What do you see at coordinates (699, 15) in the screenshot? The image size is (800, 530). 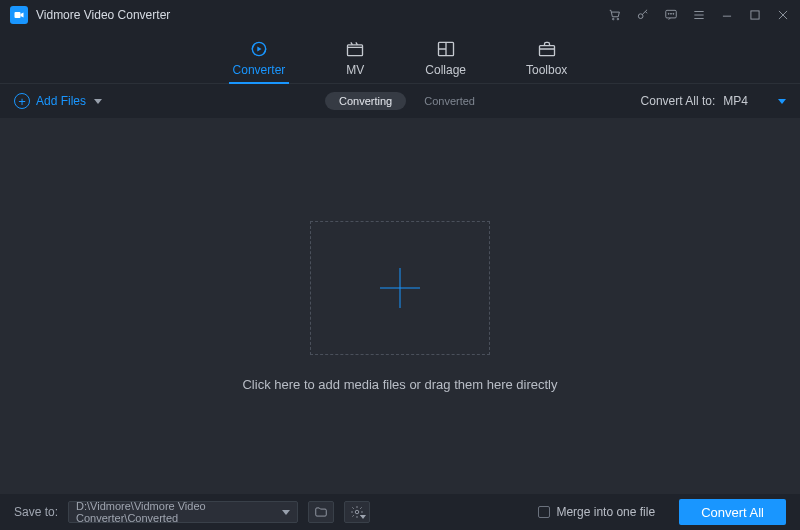 I see `hamburger-menu-icon` at bounding box center [699, 15].